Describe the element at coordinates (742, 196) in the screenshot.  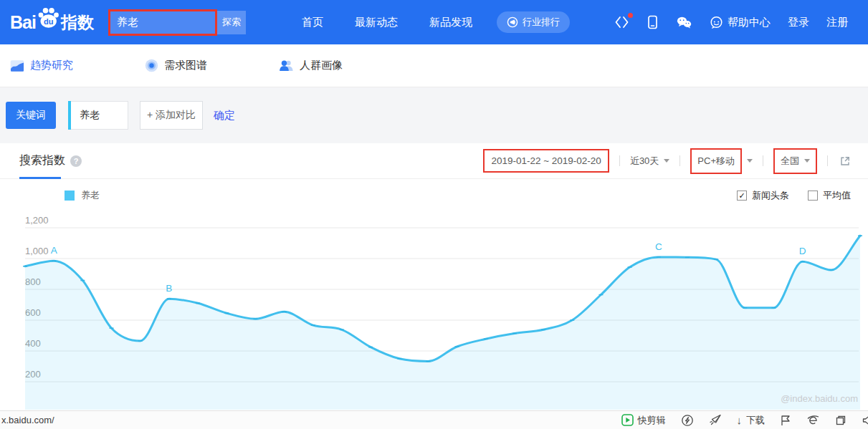
I see `checkbox-checked-icon` at that location.